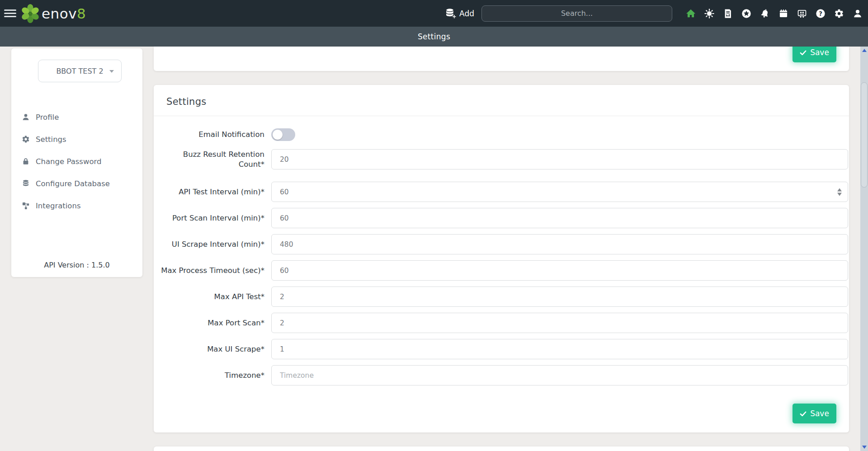 The width and height of the screenshot is (868, 451). I want to click on buzz-result-retention-input, so click(560, 159).